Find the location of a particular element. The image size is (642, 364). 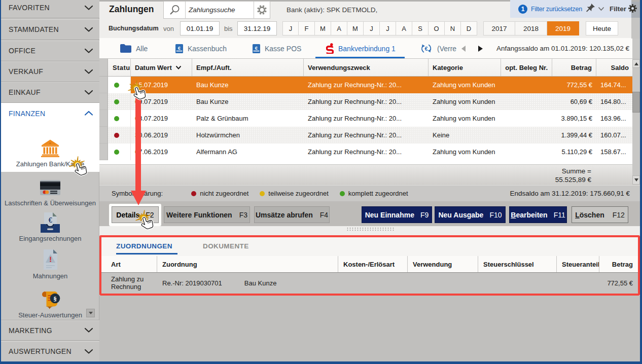

cell-betrag: 60,69 € is located at coordinates (574, 101).